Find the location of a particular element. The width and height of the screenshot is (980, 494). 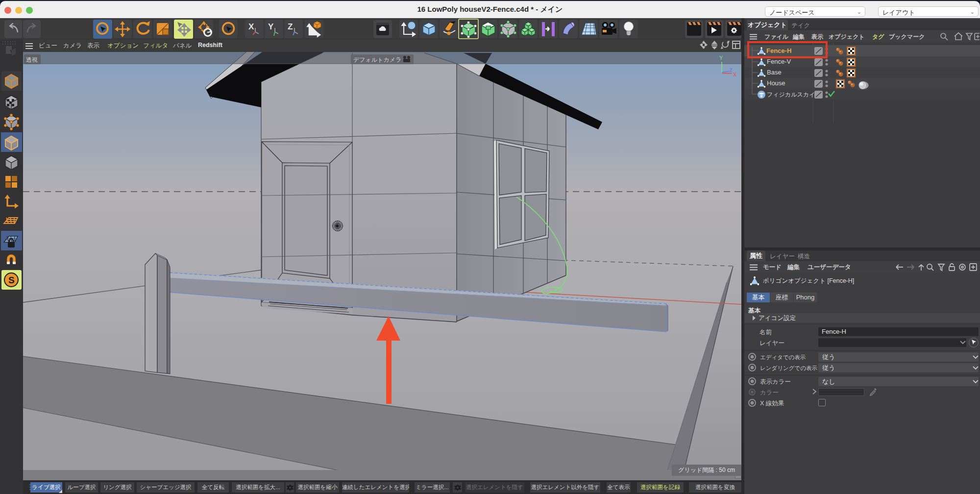

svg-text: 透視 is located at coordinates (32, 60).